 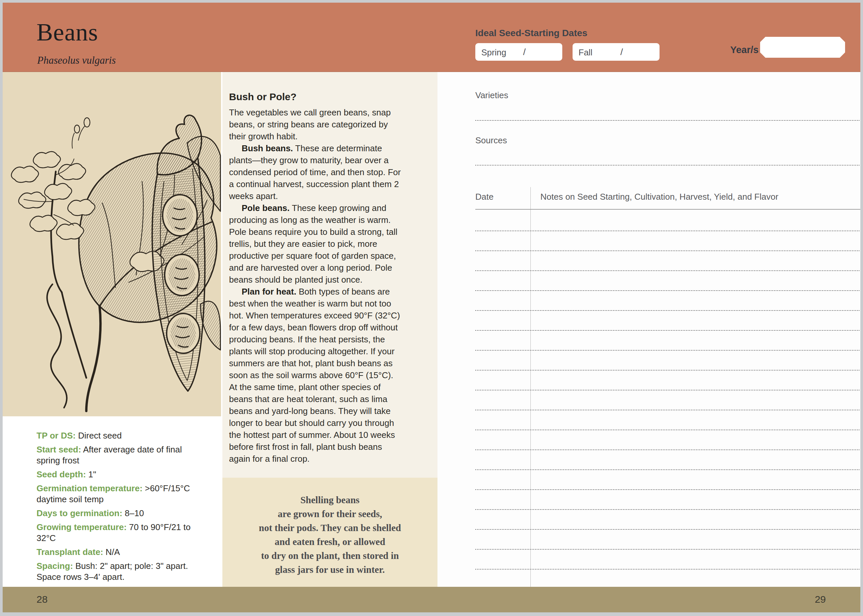 I want to click on growing-fact: Transplant date: N/A, so click(x=120, y=552).